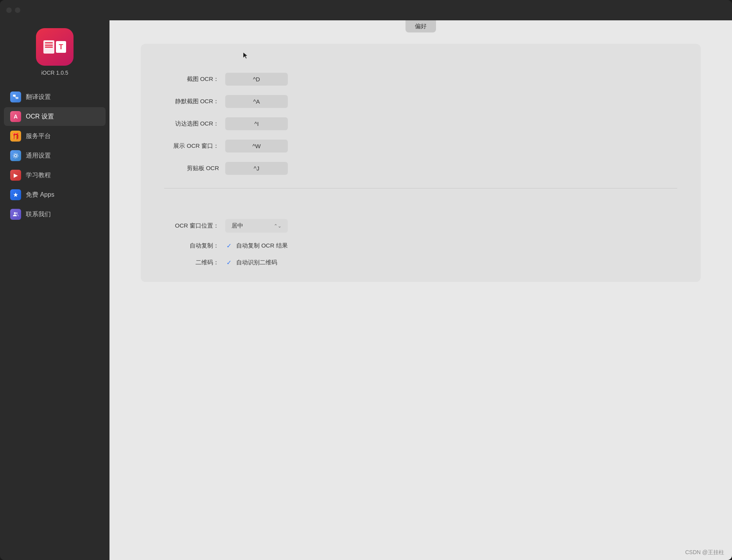  I want to click on shortcut-label-1: 静默截图 OCR：, so click(192, 102).